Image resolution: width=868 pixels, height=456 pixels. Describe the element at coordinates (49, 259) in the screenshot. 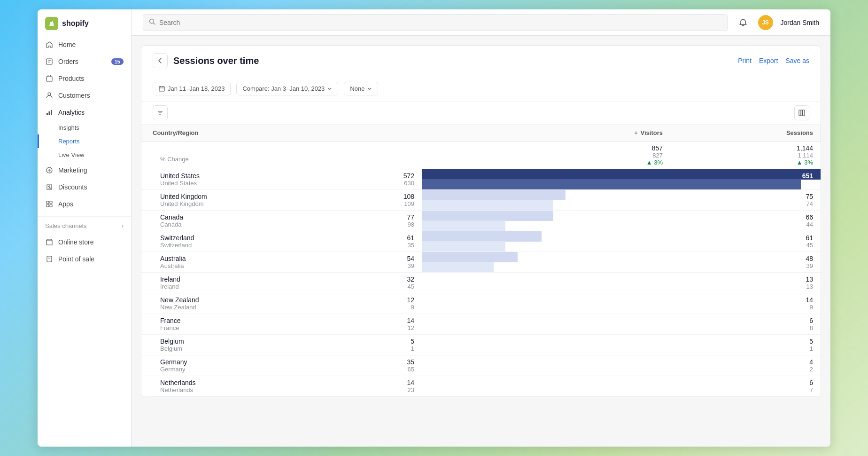

I see `point-of-sale-icon` at that location.